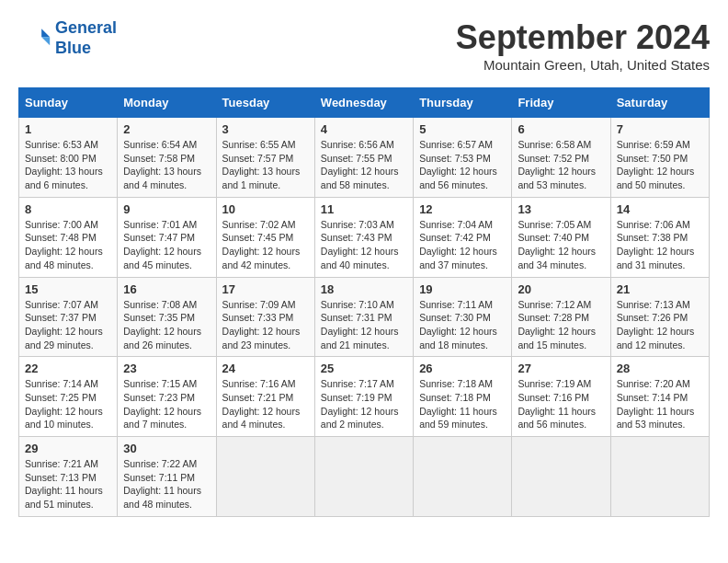 The width and height of the screenshot is (728, 563). Describe the element at coordinates (462, 405) in the screenshot. I see `day-info: Sunrise: 7:18 AMSunset: 7:18 PMDaylight:…` at that location.